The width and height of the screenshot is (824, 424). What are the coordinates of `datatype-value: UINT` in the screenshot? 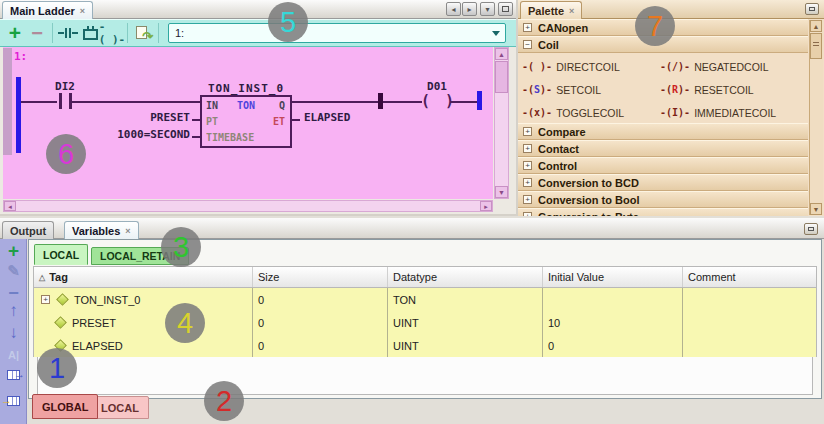 It's located at (464, 322).